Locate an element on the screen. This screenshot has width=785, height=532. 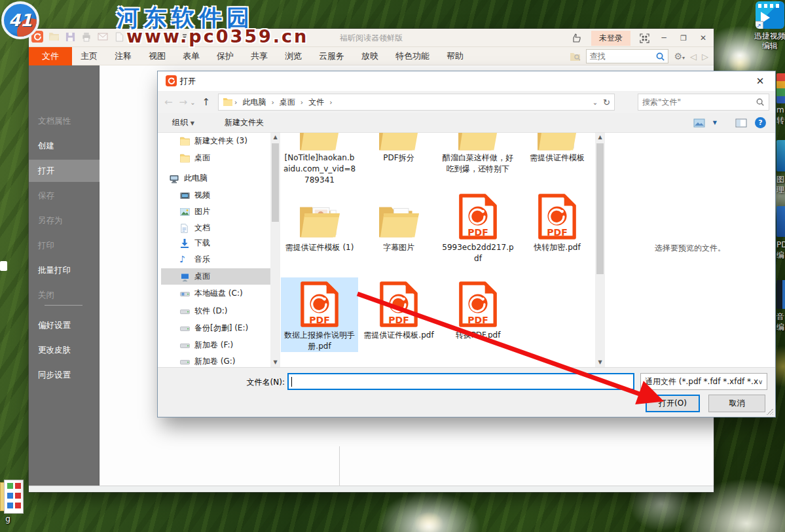
file-list-scrollbar: ▲▼ is located at coordinates (600, 250).